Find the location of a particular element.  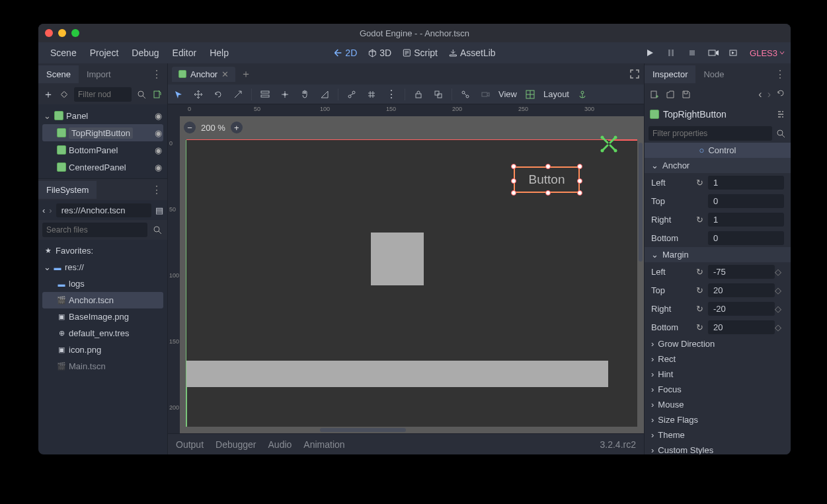

close-tab-icon: ✕ is located at coordinates (225, 74).